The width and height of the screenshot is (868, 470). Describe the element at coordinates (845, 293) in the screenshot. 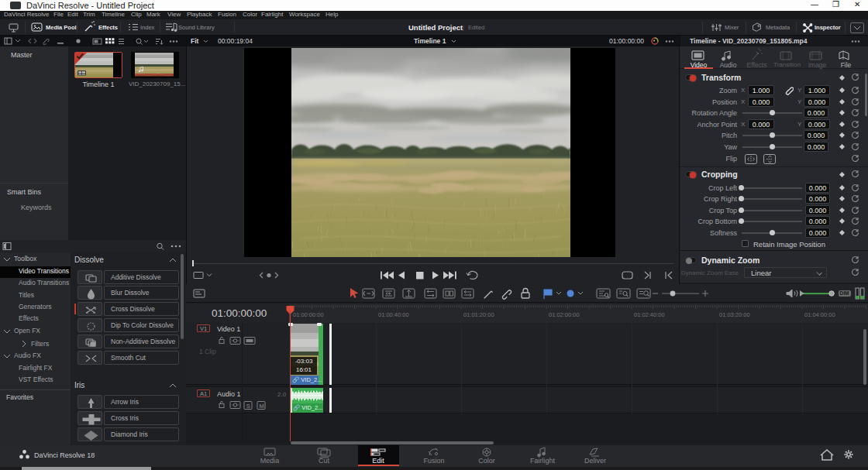

I see `svg-text: DIM` at that location.